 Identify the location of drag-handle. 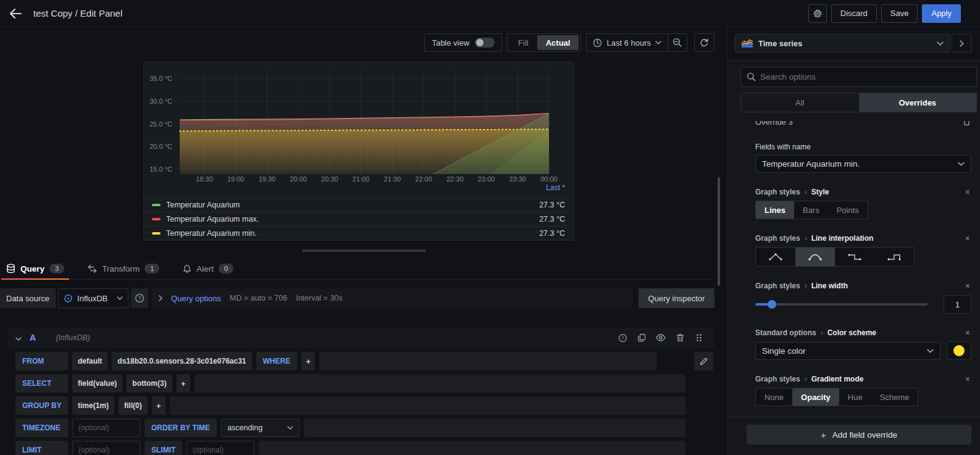
(699, 338).